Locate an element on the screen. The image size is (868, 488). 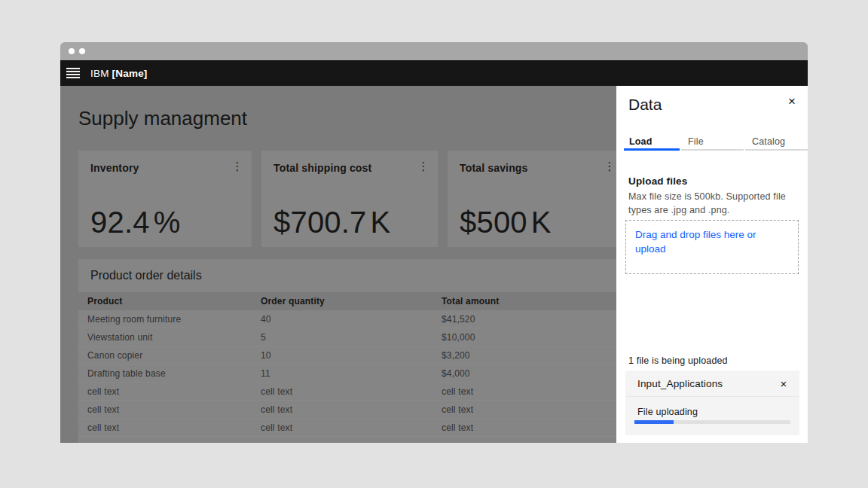
brand-suffix: [Name] is located at coordinates (130, 74).